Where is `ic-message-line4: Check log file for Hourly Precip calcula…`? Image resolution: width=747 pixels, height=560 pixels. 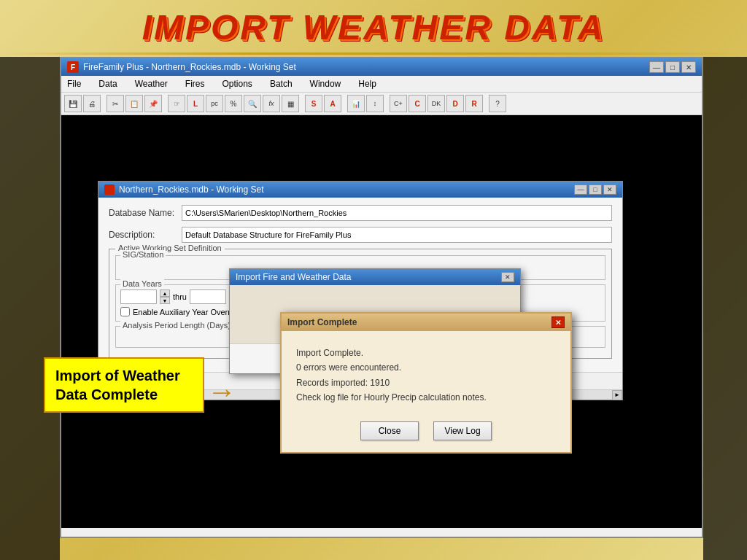 ic-message-line4: Check log file for Hourly Precip calcula… is located at coordinates (426, 397).